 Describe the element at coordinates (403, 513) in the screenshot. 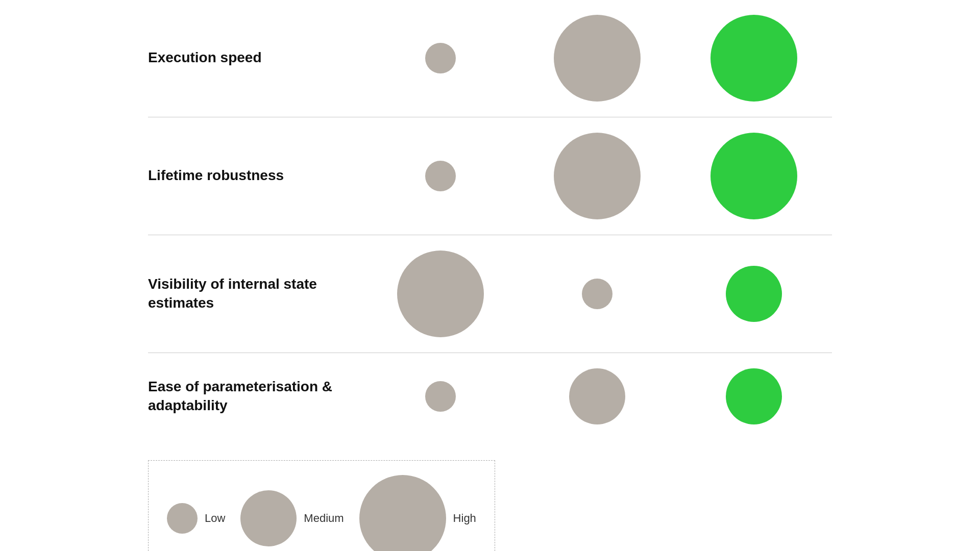

I see `legend-bubble-high` at that location.